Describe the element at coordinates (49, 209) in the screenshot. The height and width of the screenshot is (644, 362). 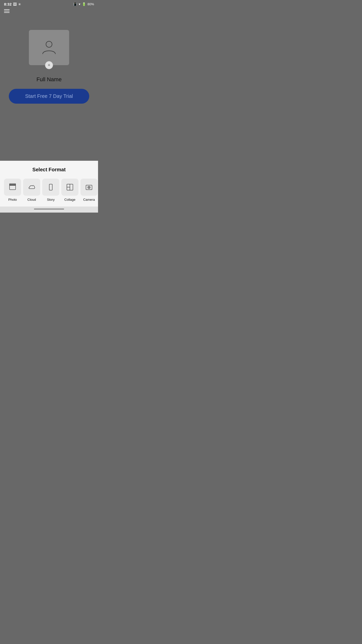
I see `home-bar` at that location.